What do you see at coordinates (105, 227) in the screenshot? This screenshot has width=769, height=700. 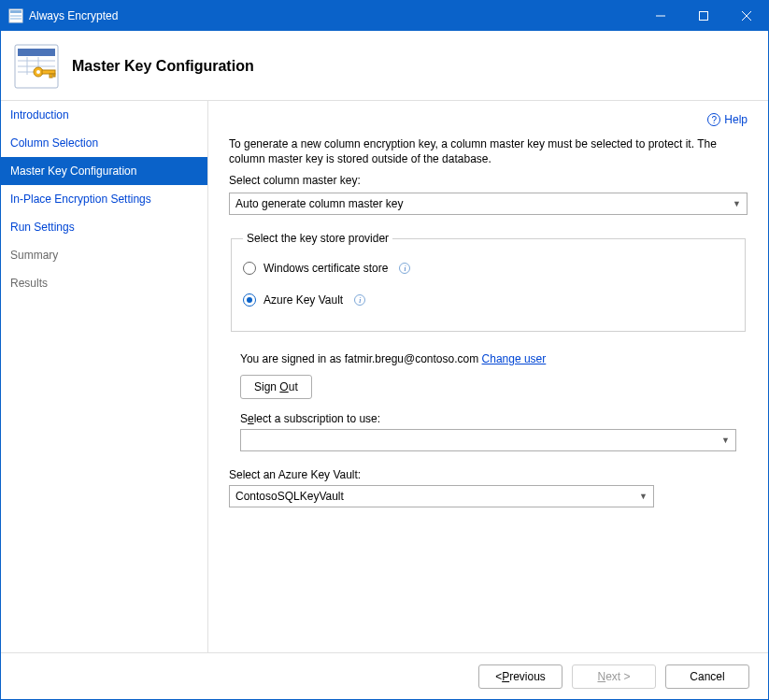 I see `sidebar-item-run-settings: Run Settings` at bounding box center [105, 227].